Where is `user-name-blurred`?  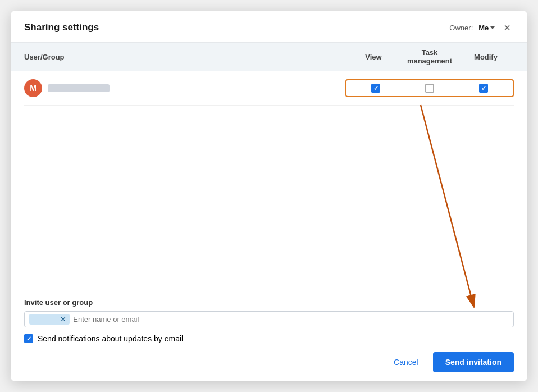
user-name-blurred is located at coordinates (79, 88).